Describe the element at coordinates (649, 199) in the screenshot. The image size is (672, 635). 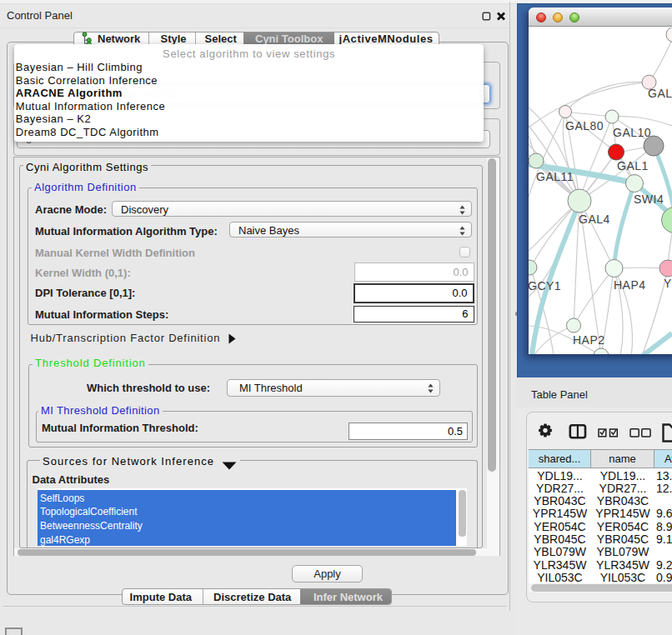
I see `svg-text: SWI4` at that location.